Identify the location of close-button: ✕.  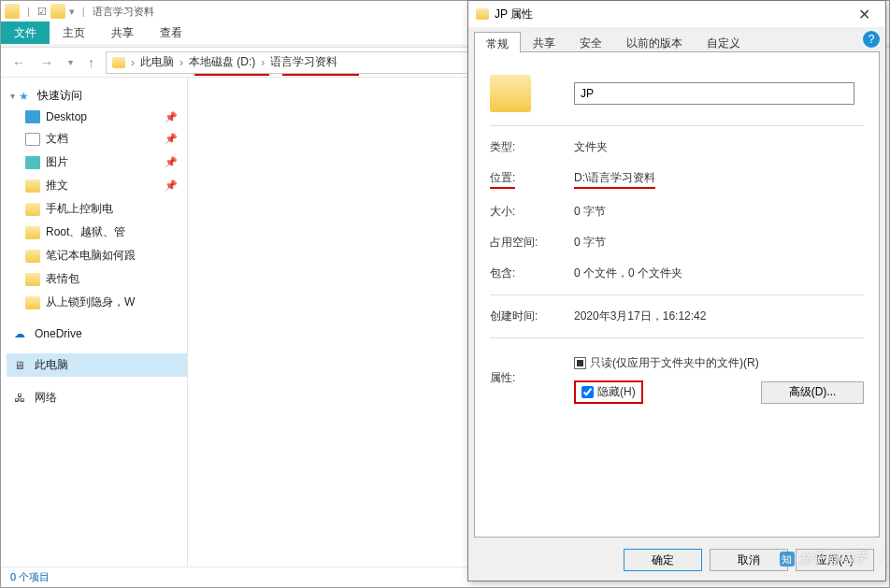
(864, 15).